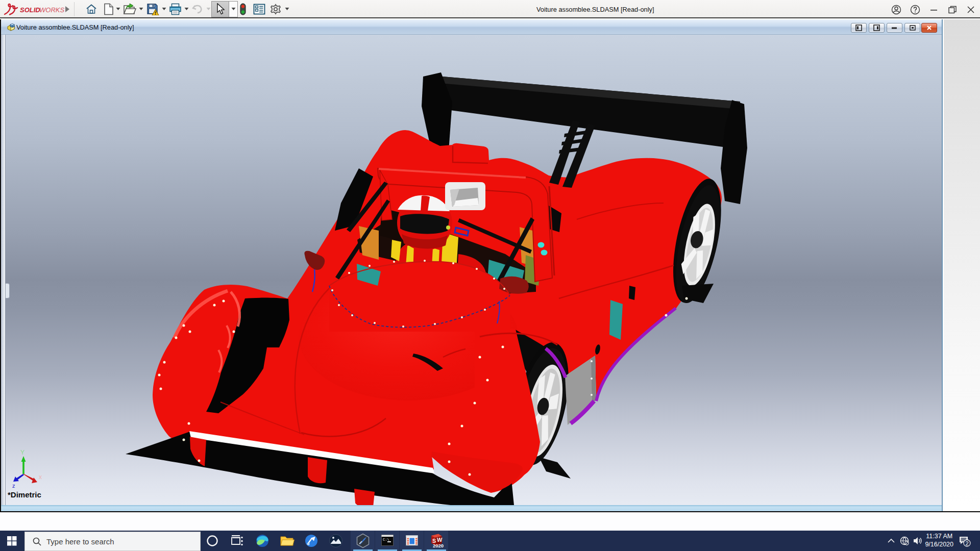  What do you see at coordinates (438, 546) in the screenshot?
I see `svg-text: 2020` at bounding box center [438, 546].